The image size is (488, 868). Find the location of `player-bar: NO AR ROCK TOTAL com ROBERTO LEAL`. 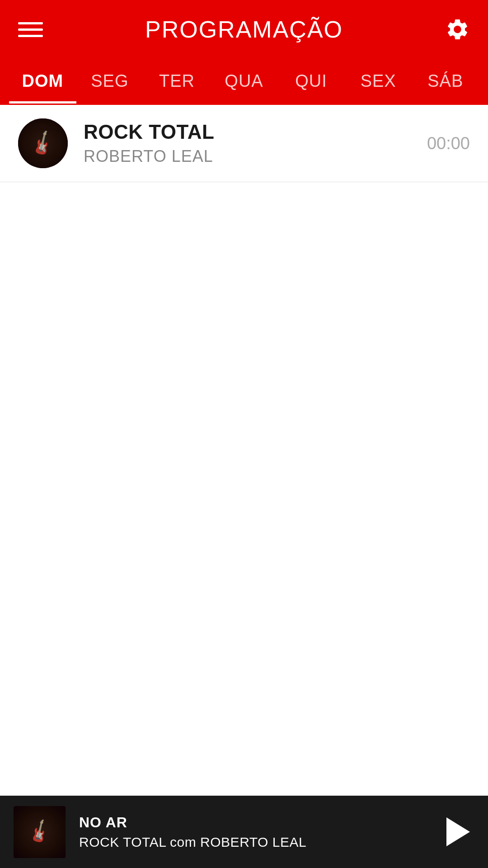

player-bar: NO AR ROCK TOTAL com ROBERTO LEAL is located at coordinates (244, 832).